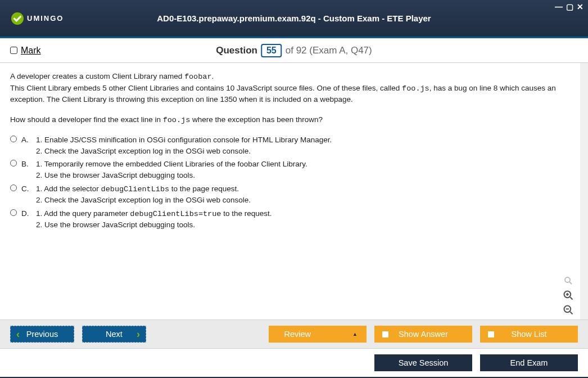 Image resolution: width=588 pixels, height=378 pixels. I want to click on question-prompt: How should a developer find the exact li…, so click(290, 120).